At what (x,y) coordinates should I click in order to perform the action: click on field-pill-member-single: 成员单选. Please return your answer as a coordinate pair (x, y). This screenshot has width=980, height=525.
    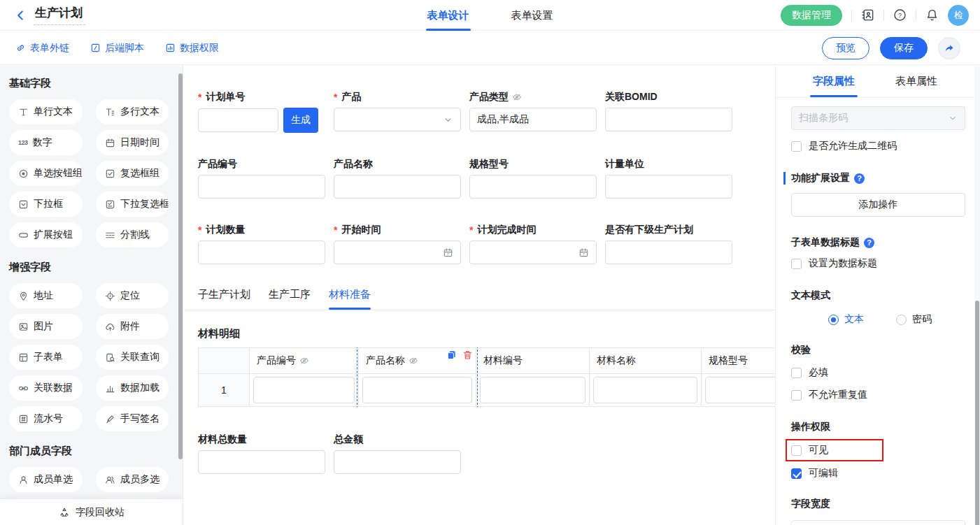
    Looking at the image, I should click on (46, 480).